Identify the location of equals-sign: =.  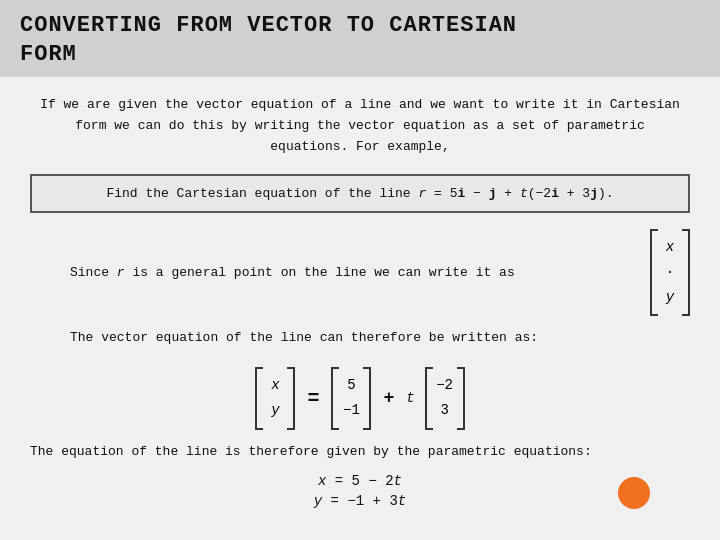
(313, 398).